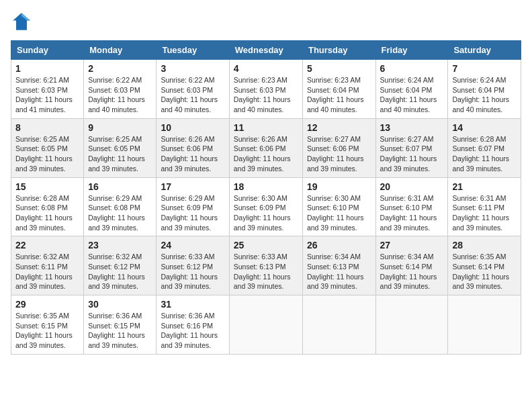  What do you see at coordinates (120, 89) in the screenshot?
I see `table-row: 2 Sunrise: 6:22 AMSunset: 6:03 PMDayligh…` at bounding box center [120, 89].